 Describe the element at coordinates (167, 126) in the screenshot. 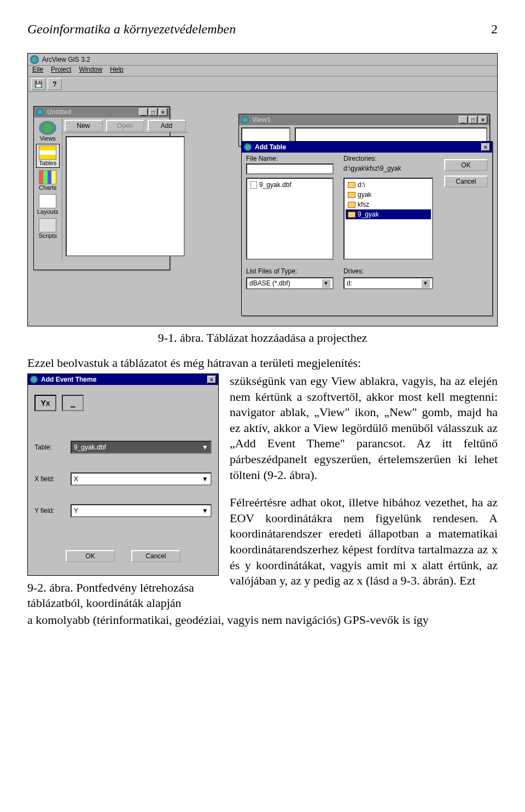

I see `add-button: Add` at that location.